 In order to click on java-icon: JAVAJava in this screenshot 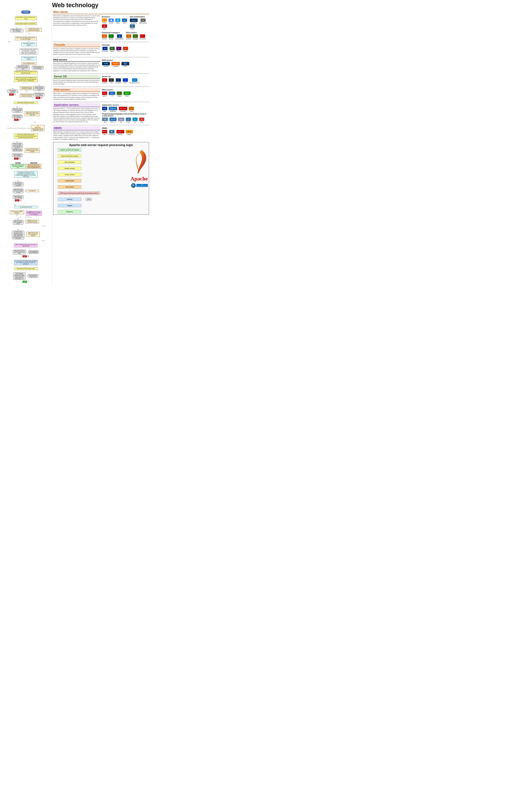, I will do `click(105, 120)`.